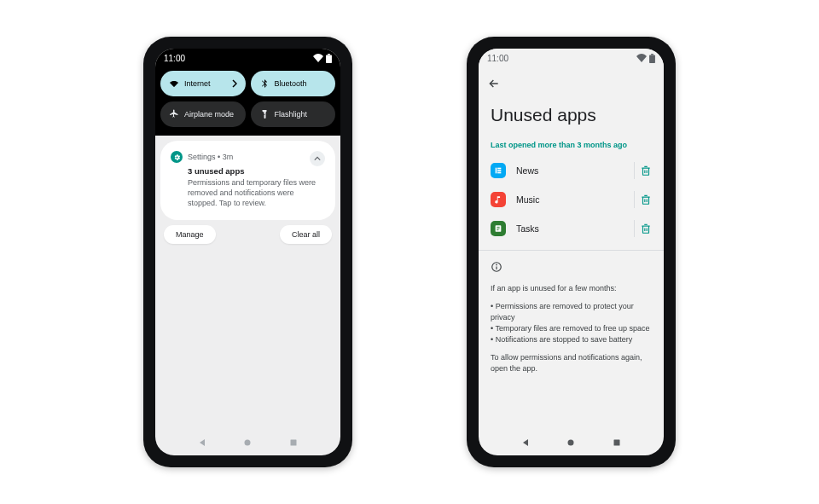  Describe the element at coordinates (572, 339) in the screenshot. I see `info-point: Notifications are stopped to save batter…` at that location.